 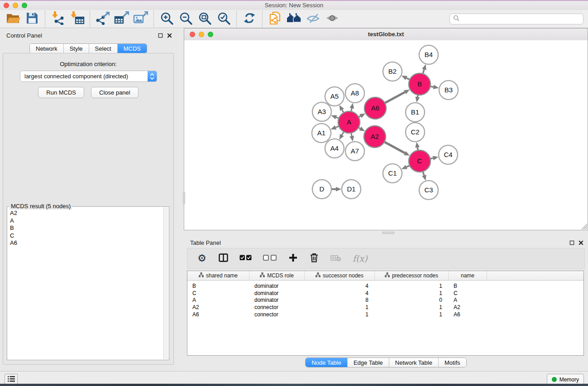 I want to click on search-input, so click(x=521, y=19).